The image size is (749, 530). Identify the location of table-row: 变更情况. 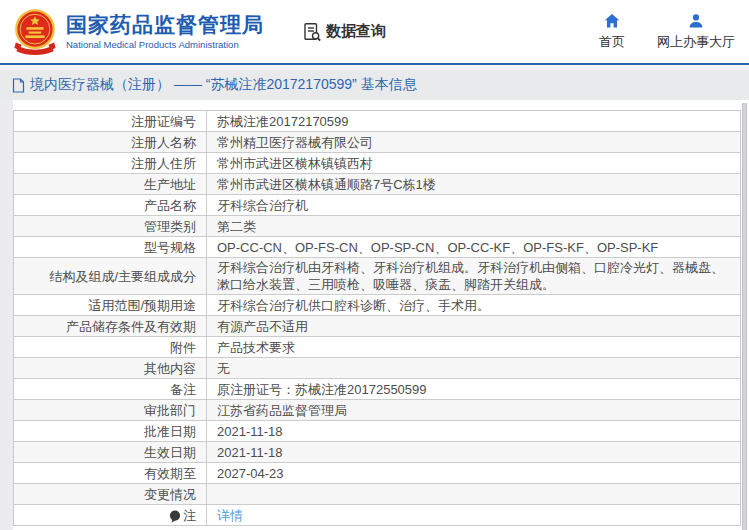
(377, 494).